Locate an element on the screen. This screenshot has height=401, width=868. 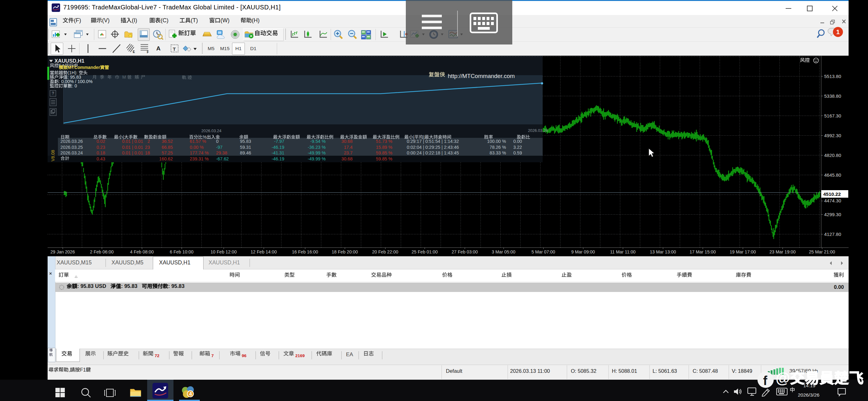
svg-text: a is located at coordinates (89, 67).